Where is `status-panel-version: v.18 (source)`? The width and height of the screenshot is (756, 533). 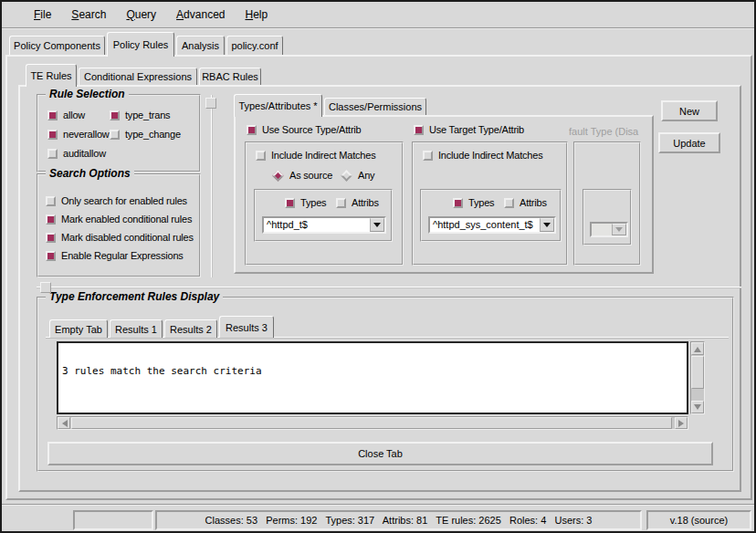 status-panel-version: v.18 (source) is located at coordinates (699, 520).